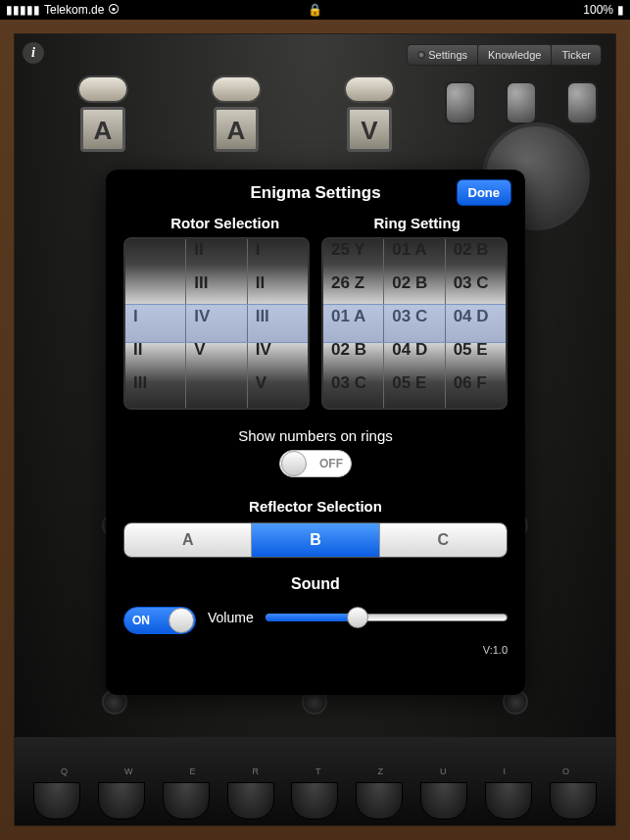 The image size is (630, 840). Describe the element at coordinates (358, 618) in the screenshot. I see `slider-thumb` at that location.